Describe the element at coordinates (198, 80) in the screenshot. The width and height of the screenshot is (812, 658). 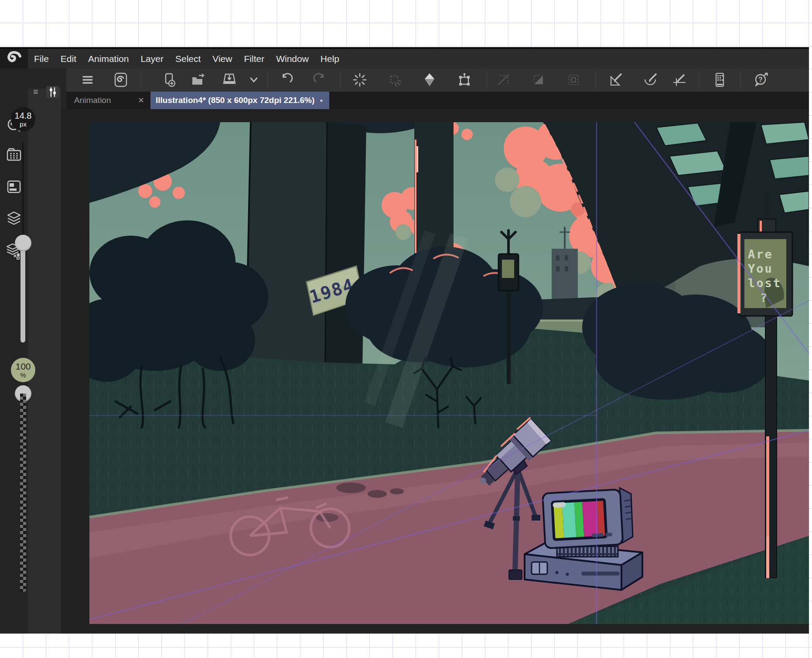
I see `open-folder-icon` at that location.